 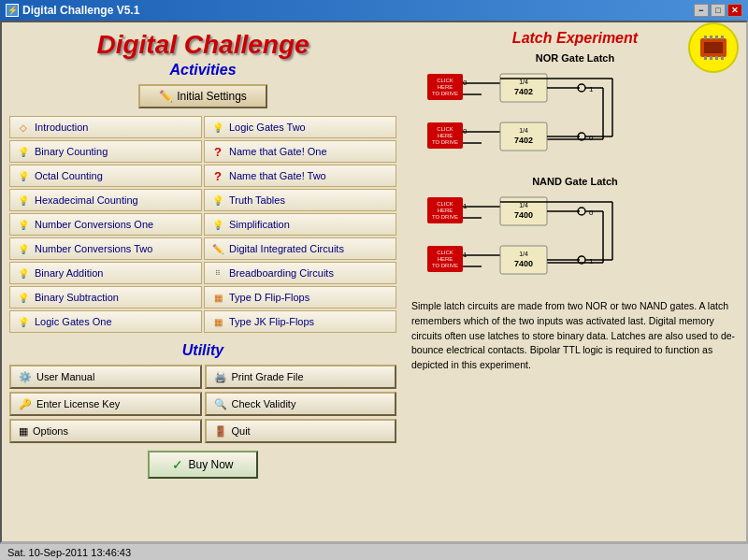 What do you see at coordinates (221, 378) in the screenshot?
I see `print-icon: 🖨️` at bounding box center [221, 378].